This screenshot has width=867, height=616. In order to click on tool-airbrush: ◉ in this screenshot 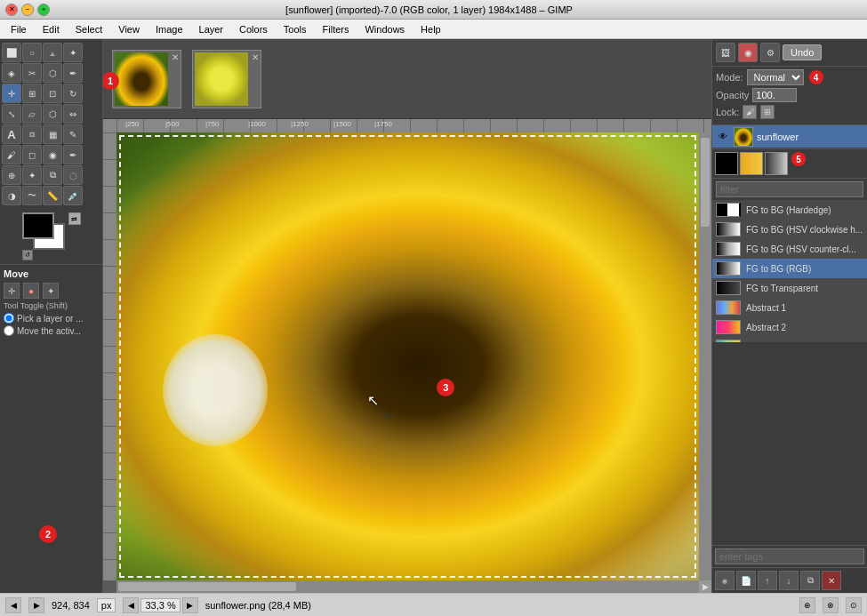, I will do `click(52, 155)`.